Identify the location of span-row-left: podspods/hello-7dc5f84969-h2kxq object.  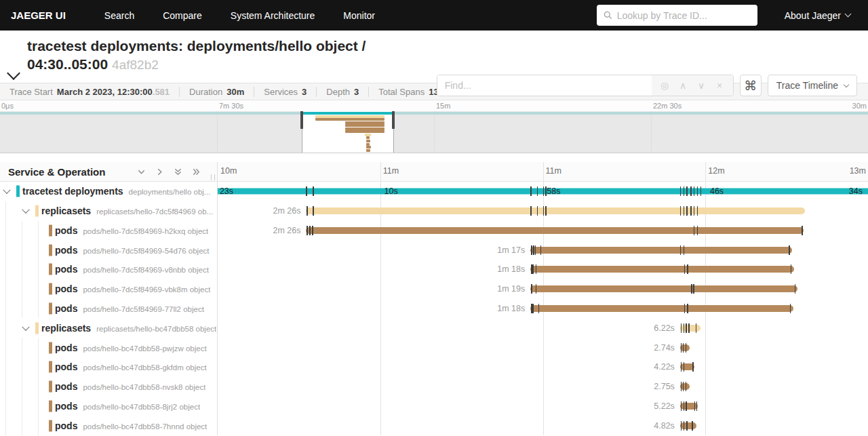
(108, 231).